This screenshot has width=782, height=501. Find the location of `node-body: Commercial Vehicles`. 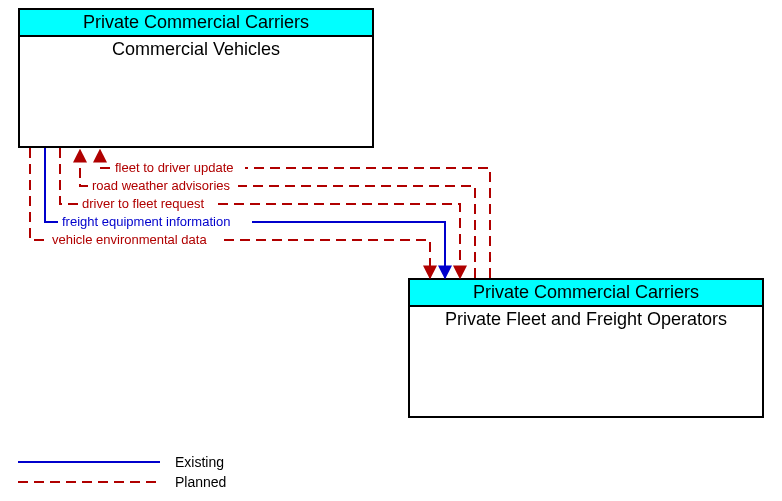

node-body: Commercial Vehicles is located at coordinates (196, 50).